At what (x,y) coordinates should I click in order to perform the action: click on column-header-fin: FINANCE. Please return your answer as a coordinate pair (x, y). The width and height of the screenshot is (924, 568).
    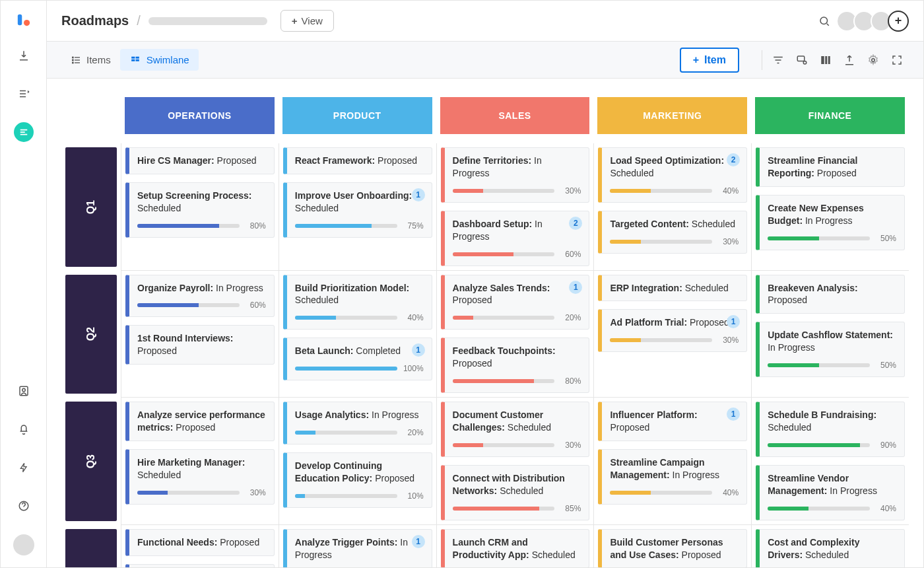
    Looking at the image, I should click on (830, 116).